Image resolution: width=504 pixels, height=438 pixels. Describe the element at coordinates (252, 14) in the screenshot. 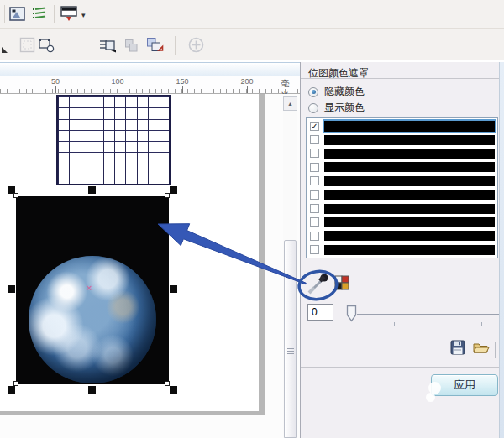

I see `toolbar-row-1: ▾` at that location.